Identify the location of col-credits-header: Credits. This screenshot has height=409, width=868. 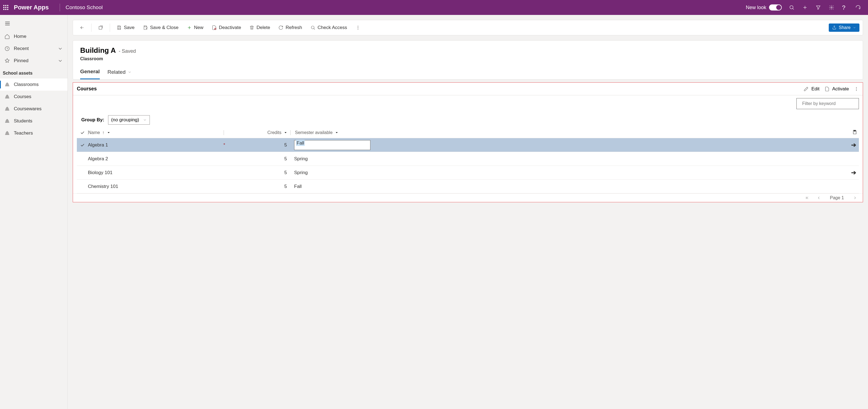
(257, 133).